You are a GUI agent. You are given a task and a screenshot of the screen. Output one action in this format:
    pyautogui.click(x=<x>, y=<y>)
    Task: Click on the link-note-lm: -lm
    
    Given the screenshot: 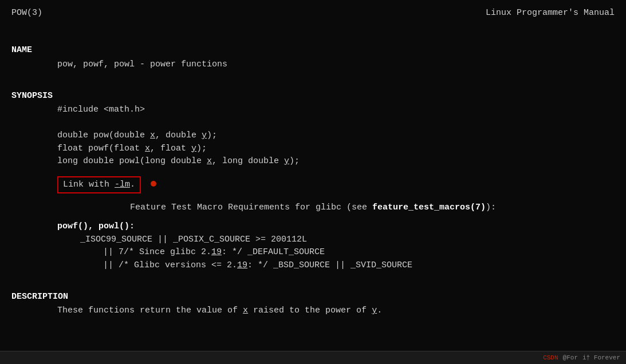 What is the action you would take?
    pyautogui.click(x=123, y=184)
    